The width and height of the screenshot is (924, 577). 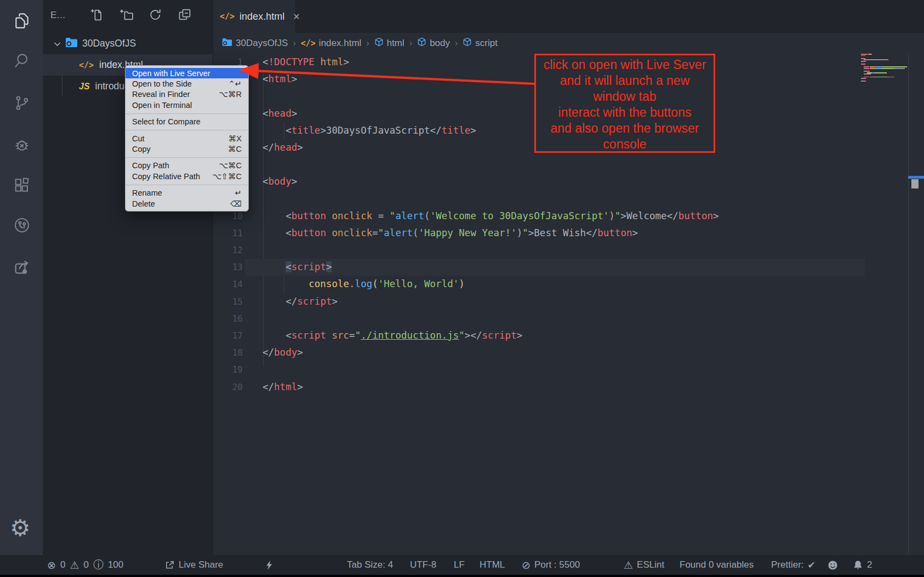 I want to click on bell-icon, so click(x=858, y=565).